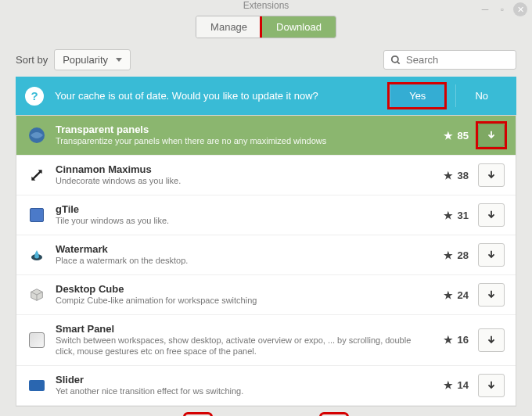 The height and width of the screenshot is (416, 532). What do you see at coordinates (449, 136) in the screenshot?
I see `star-count: ★85` at bounding box center [449, 136].